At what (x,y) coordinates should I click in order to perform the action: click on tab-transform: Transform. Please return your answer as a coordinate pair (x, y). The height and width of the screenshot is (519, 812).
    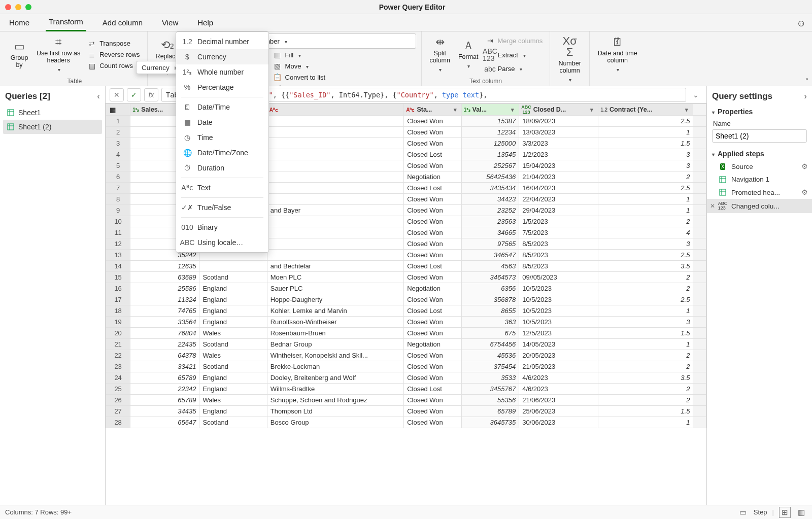
    Looking at the image, I should click on (66, 23).